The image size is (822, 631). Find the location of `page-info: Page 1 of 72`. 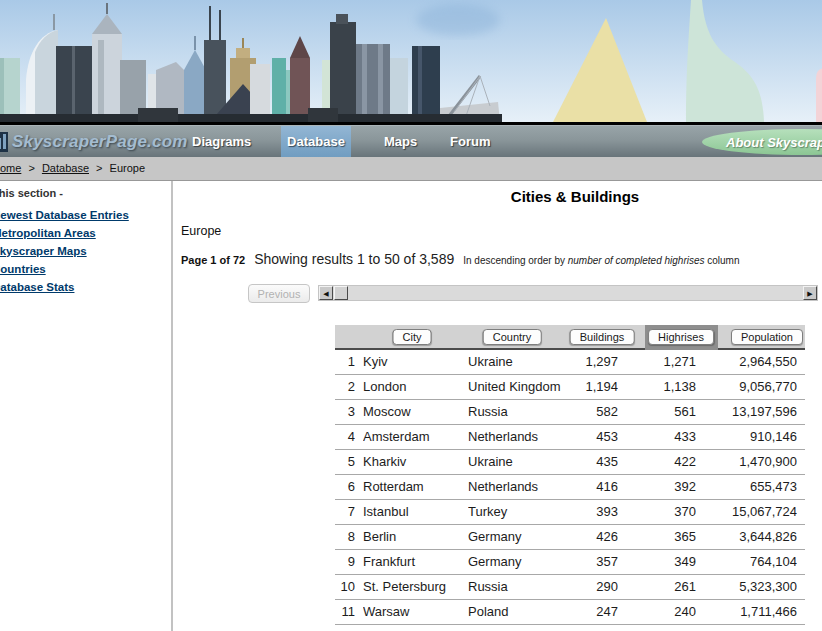

page-info: Page 1 of 72 is located at coordinates (213, 260).